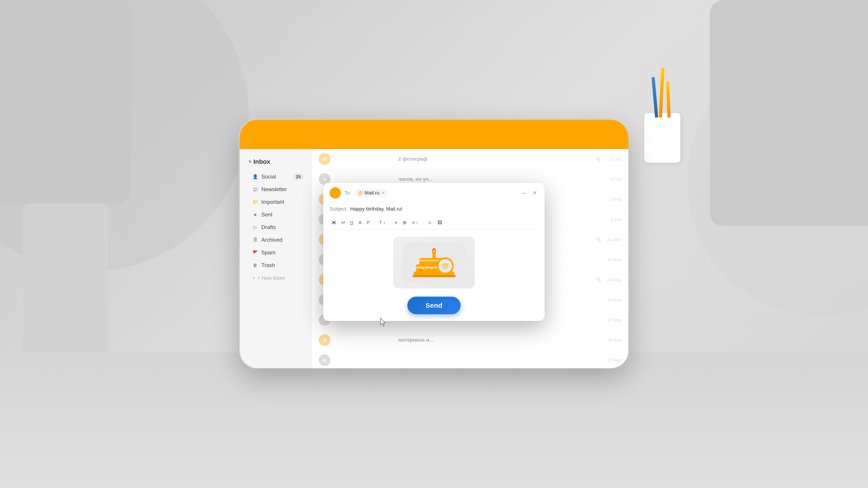 This screenshot has height=488, width=868. Describe the element at coordinates (434, 263) in the screenshot. I see `birthday-image: @` at that location.